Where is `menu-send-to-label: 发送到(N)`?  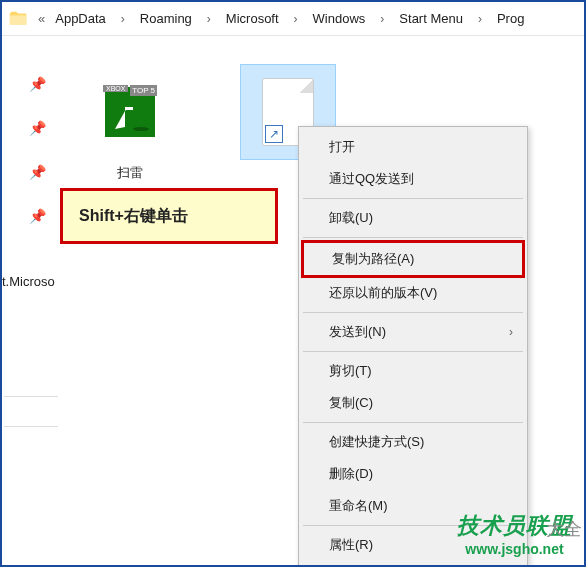 menu-send-to-label: 发送到(N) is located at coordinates (358, 332).